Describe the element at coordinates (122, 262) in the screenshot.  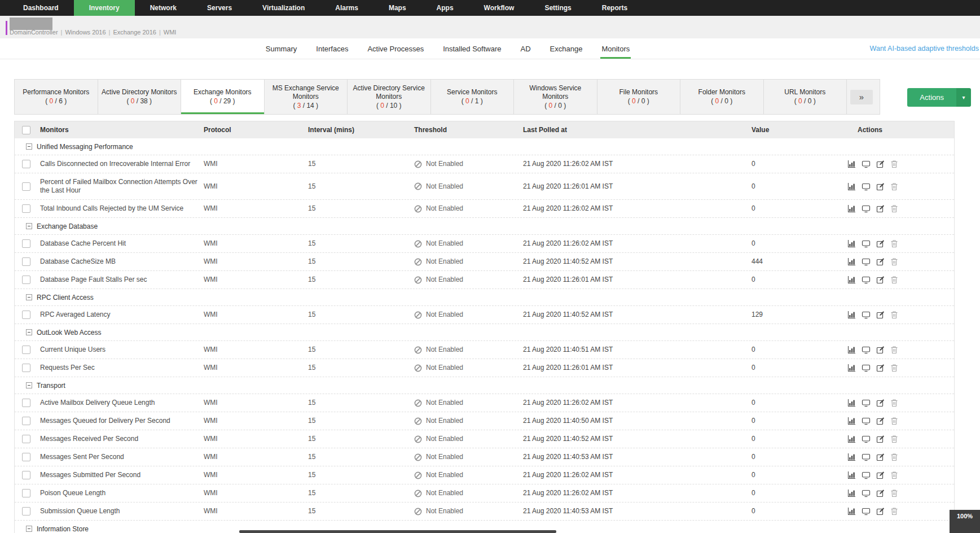
I see `monitor-name: Database CacheSize MB` at that location.